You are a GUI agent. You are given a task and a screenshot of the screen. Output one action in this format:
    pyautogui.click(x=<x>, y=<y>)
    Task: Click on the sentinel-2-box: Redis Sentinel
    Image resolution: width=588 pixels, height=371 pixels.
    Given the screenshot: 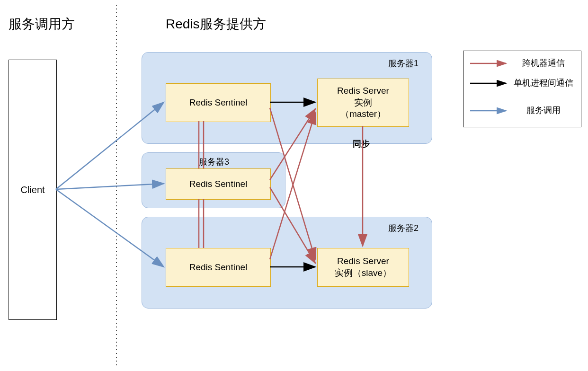 What is the action you would take?
    pyautogui.click(x=218, y=184)
    